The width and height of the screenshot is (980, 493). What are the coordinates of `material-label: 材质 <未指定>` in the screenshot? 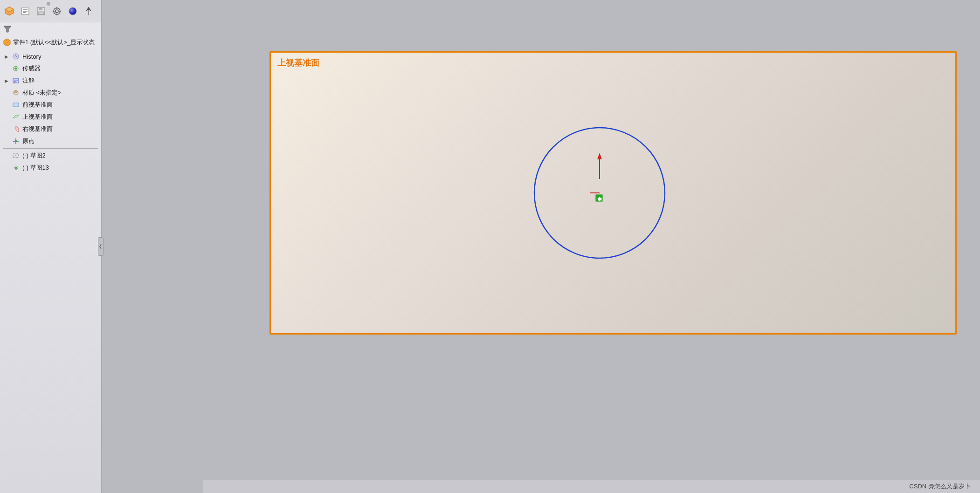 It's located at (42, 93).